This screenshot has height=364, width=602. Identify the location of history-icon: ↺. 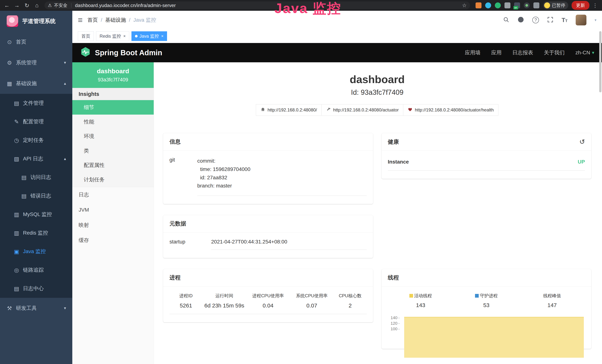
(582, 142).